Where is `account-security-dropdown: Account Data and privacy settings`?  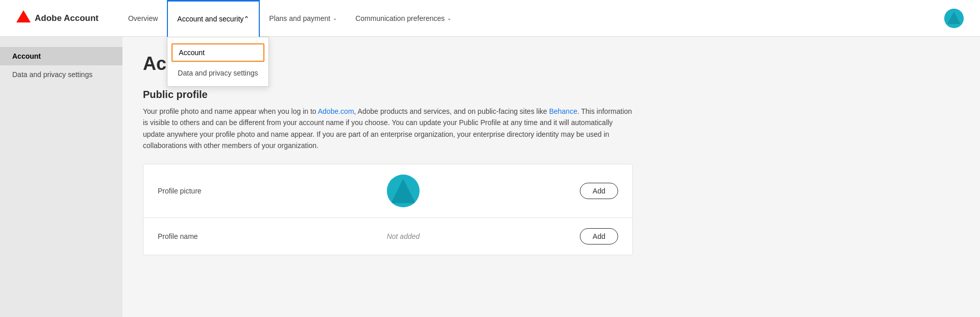 account-security-dropdown: Account Data and privacy settings is located at coordinates (218, 62).